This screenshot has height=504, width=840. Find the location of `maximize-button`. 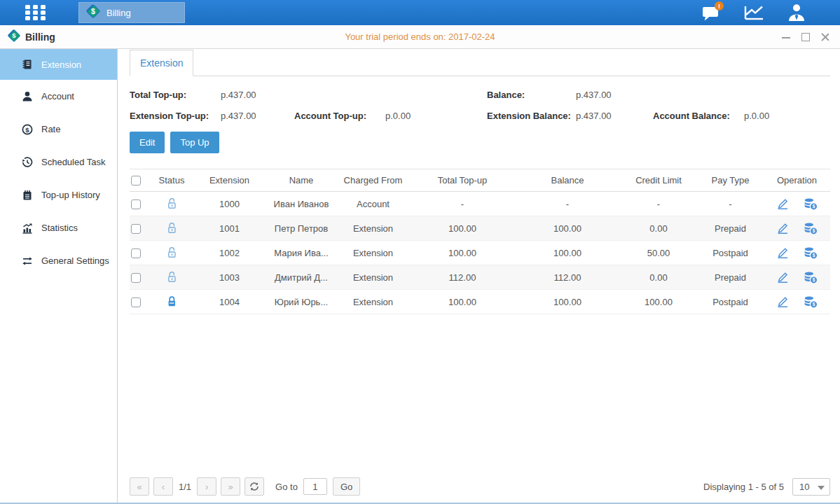

maximize-button is located at coordinates (806, 37).